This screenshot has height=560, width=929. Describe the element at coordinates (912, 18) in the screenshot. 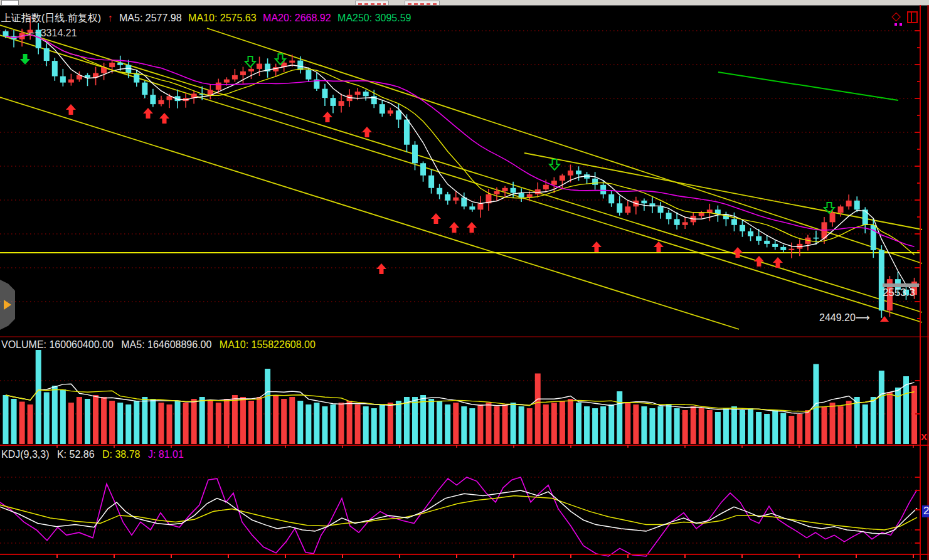

I see `split-pane-icon` at that location.